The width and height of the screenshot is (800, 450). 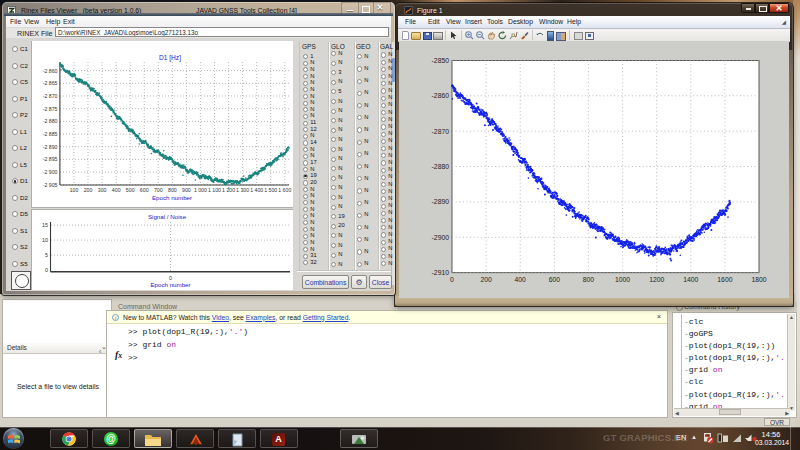 What do you see at coordinates (441, 166) in the screenshot?
I see `svg-text: -2880` at bounding box center [441, 166].